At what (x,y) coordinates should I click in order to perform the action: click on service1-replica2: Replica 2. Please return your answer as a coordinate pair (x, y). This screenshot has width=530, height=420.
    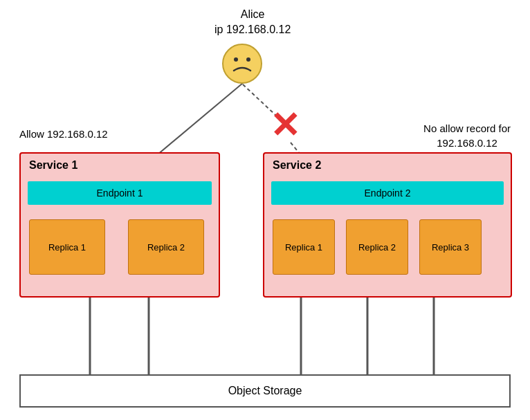
    Looking at the image, I should click on (166, 247).